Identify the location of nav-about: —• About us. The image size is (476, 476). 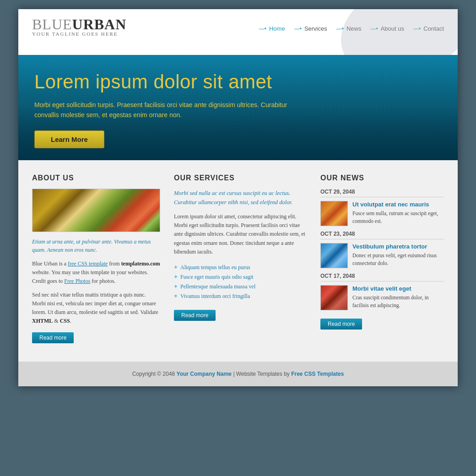
(387, 28).